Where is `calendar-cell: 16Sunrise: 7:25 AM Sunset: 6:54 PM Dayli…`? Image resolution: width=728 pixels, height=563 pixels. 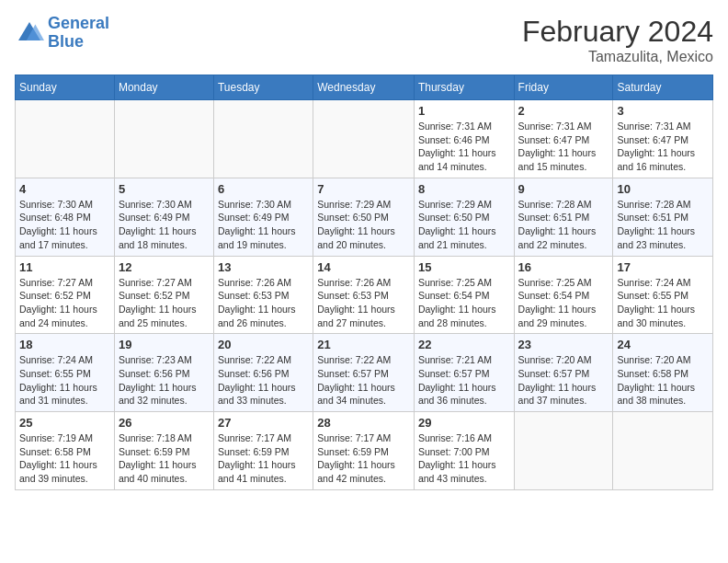 calendar-cell: 16Sunrise: 7:25 AM Sunset: 6:54 PM Dayli… is located at coordinates (563, 294).